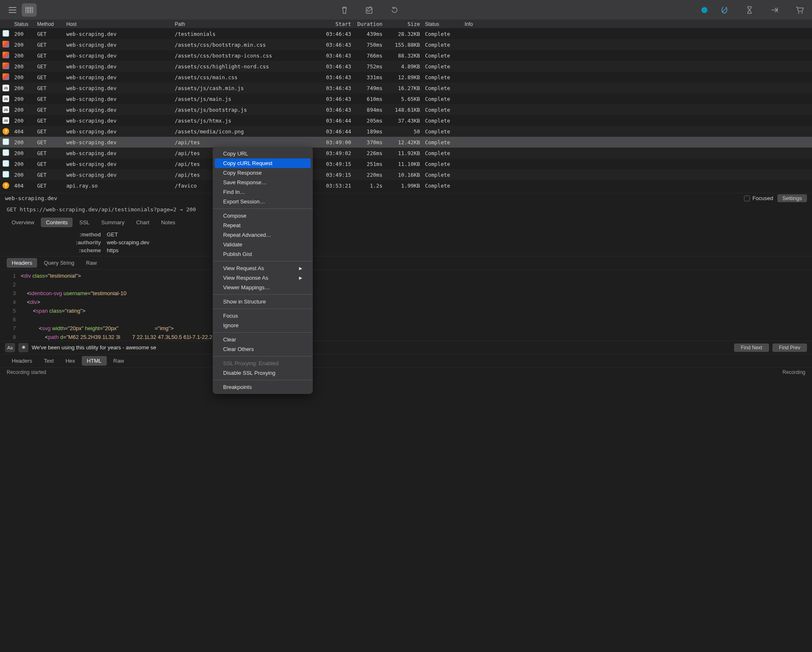  Describe the element at coordinates (404, 24) in the screenshot. I see `col-size: Size` at that location.